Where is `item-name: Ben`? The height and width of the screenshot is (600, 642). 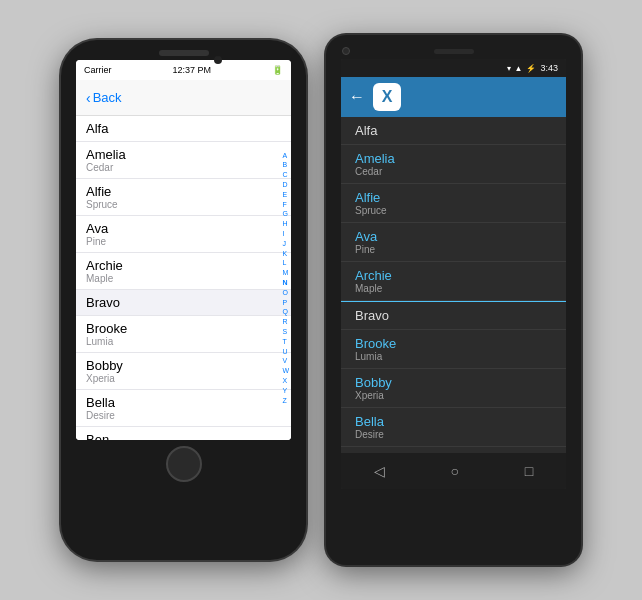
item-name: Ben is located at coordinates (184, 436).